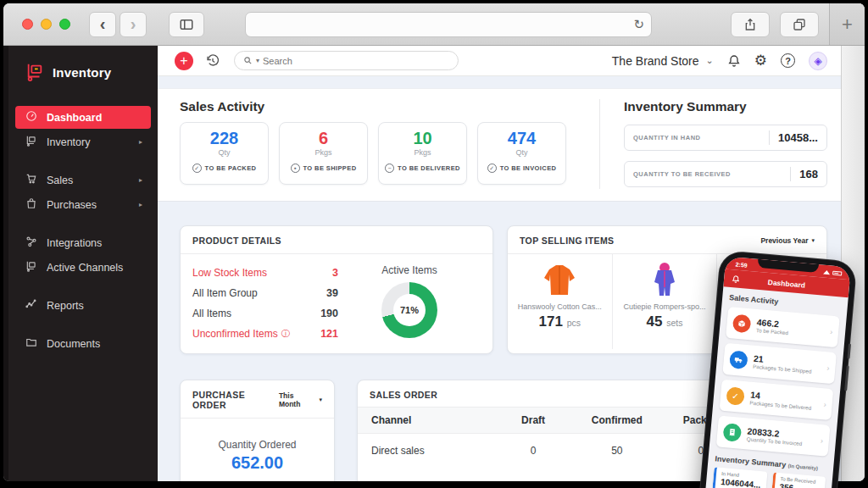  What do you see at coordinates (551, 322) in the screenshot?
I see `product-qty: 171` at bounding box center [551, 322].